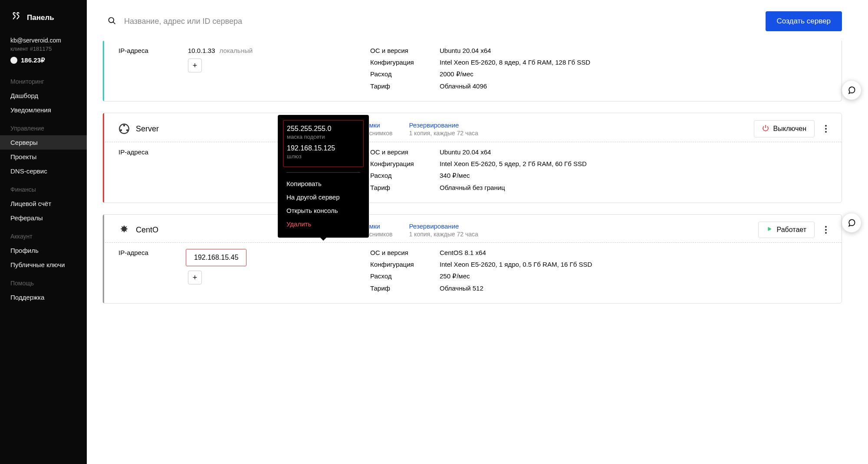 The image size is (868, 464). I want to click on popover-console: Открыть консоль, so click(323, 211).